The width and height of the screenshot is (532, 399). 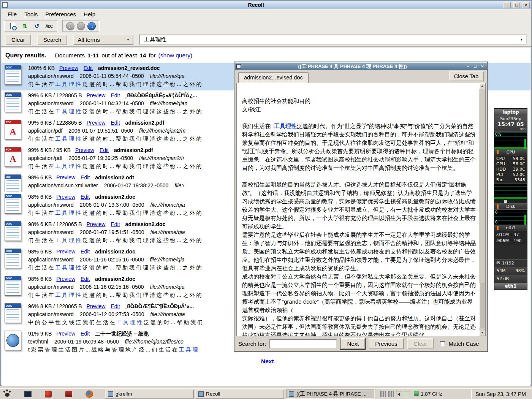 What do you see at coordinates (115, 177) in the screenshot?
I see `result-filename: admission2.odt` at bounding box center [115, 177].